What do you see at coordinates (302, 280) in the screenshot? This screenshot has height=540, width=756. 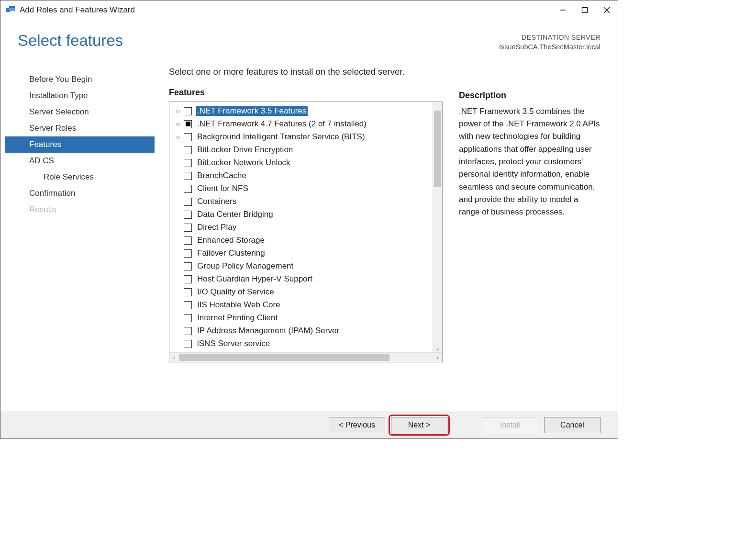 I see `feature-item: Host Guardian Hyper-V Support` at bounding box center [302, 280].